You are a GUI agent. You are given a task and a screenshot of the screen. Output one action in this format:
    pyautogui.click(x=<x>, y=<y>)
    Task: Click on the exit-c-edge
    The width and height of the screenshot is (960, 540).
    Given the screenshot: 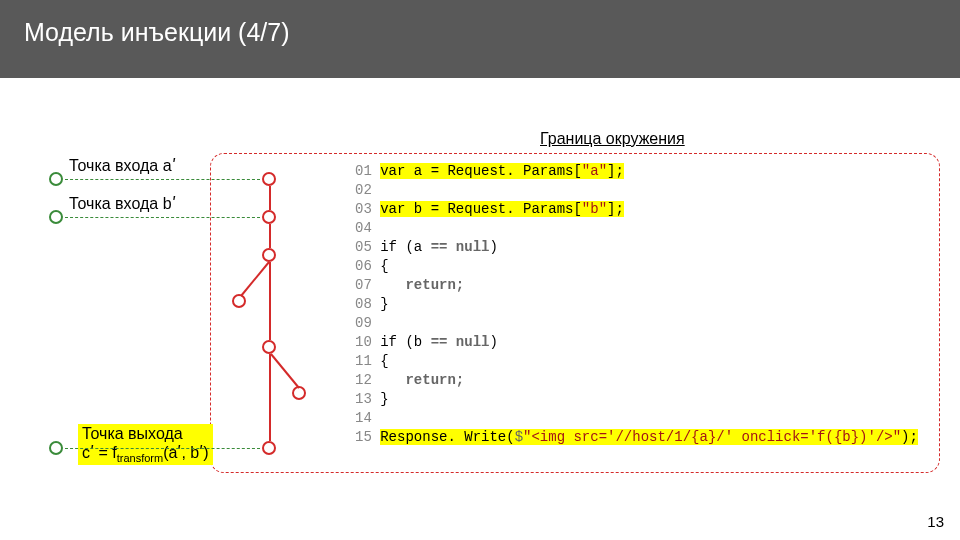 What is the action you would take?
    pyautogui.click(x=162, y=448)
    